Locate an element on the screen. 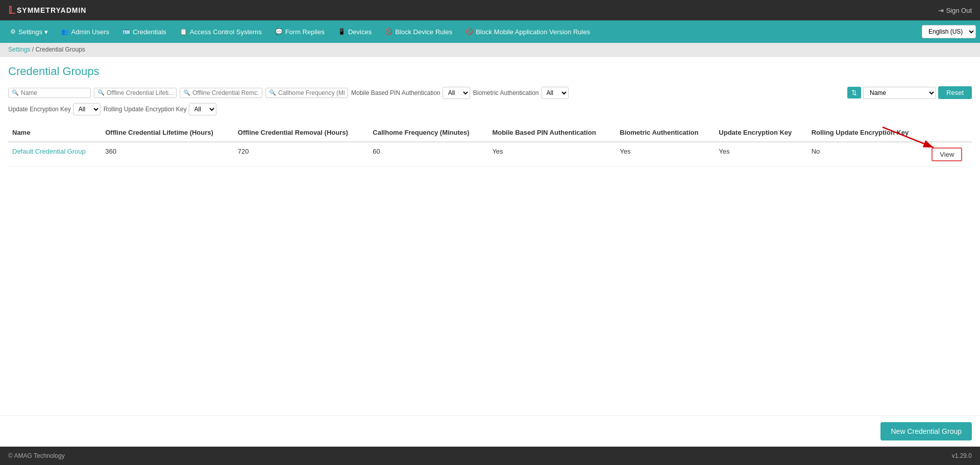 Image resolution: width=980 pixels, height=465 pixels. cell-name: Default Credential Group is located at coordinates (55, 154).